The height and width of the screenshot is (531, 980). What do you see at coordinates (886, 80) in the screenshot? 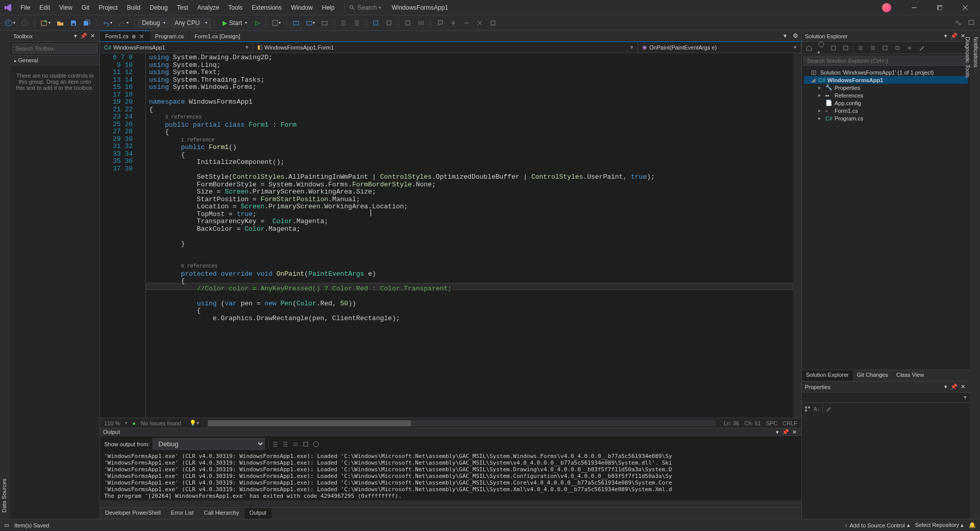
I see `sol-project-node: ◢C#WindowsFormsApp1` at bounding box center [886, 80].